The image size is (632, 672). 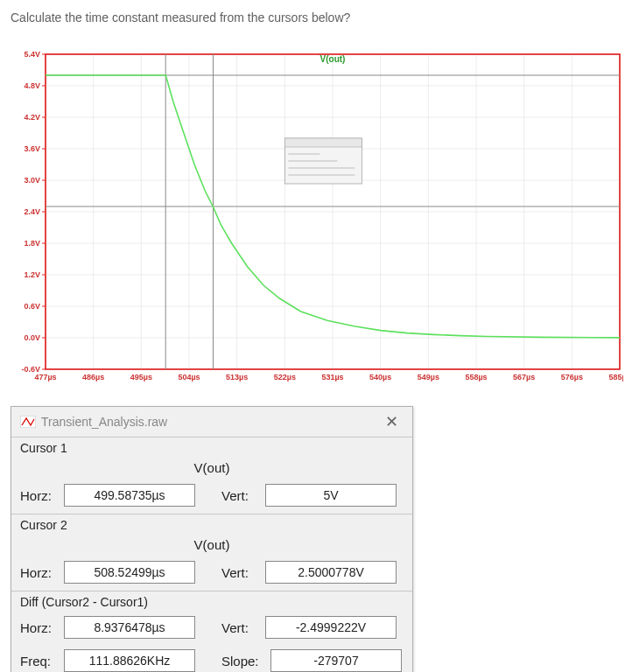 What do you see at coordinates (212, 525) in the screenshot?
I see `cursor2-header: Cursor 2` at bounding box center [212, 525].